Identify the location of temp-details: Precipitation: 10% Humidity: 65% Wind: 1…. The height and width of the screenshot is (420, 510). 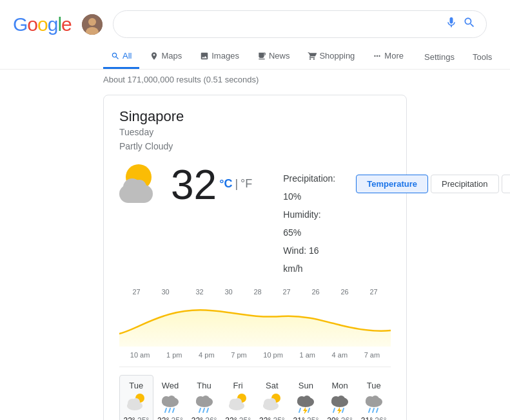
(309, 221).